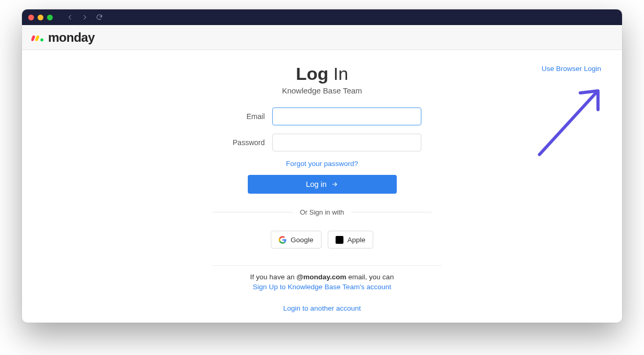 The height and width of the screenshot is (355, 644). I want to click on helper-bold: @monday.com, so click(321, 277).